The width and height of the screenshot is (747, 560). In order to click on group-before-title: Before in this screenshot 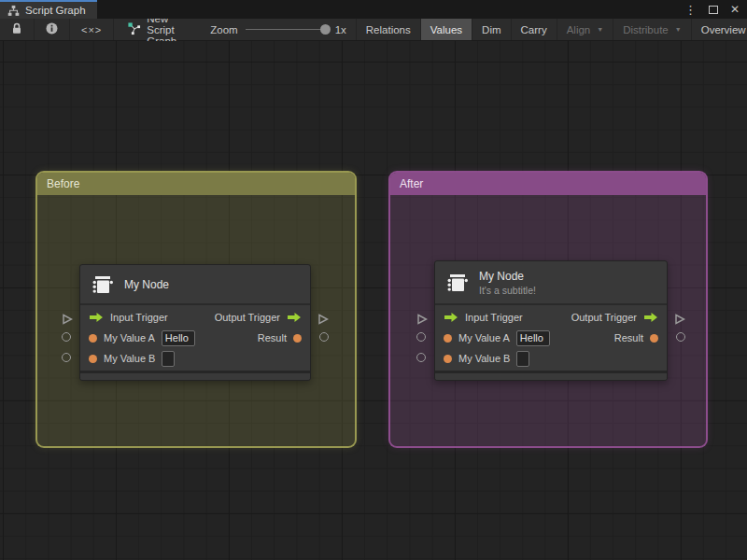, I will do `click(63, 184)`.